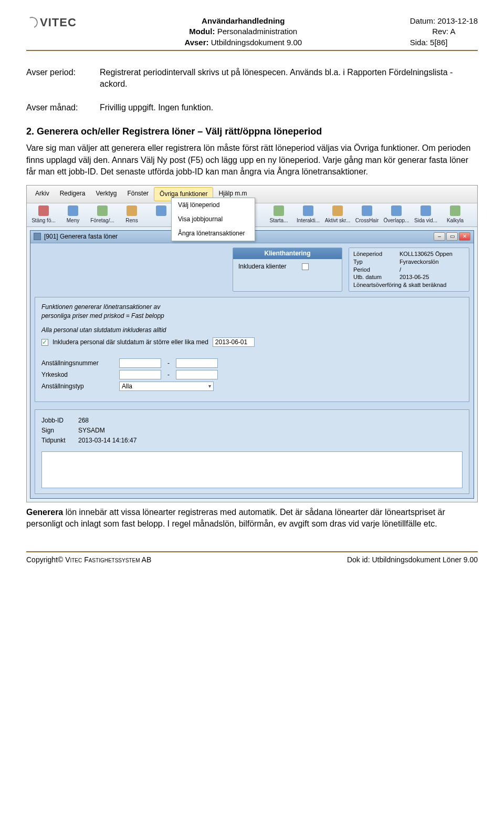  What do you see at coordinates (252, 237) in the screenshot?
I see `subwindow-titlebar: [901] Generera fasta löner – ▭ ✕` at bounding box center [252, 237].